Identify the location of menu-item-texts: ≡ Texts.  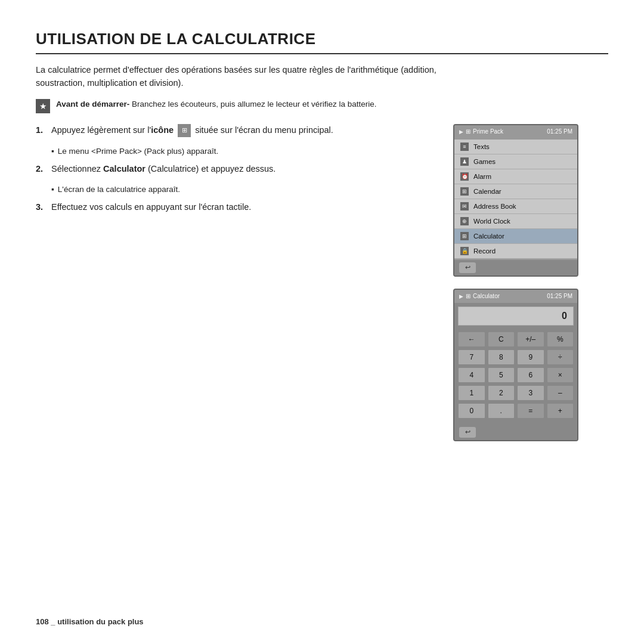
(516, 147).